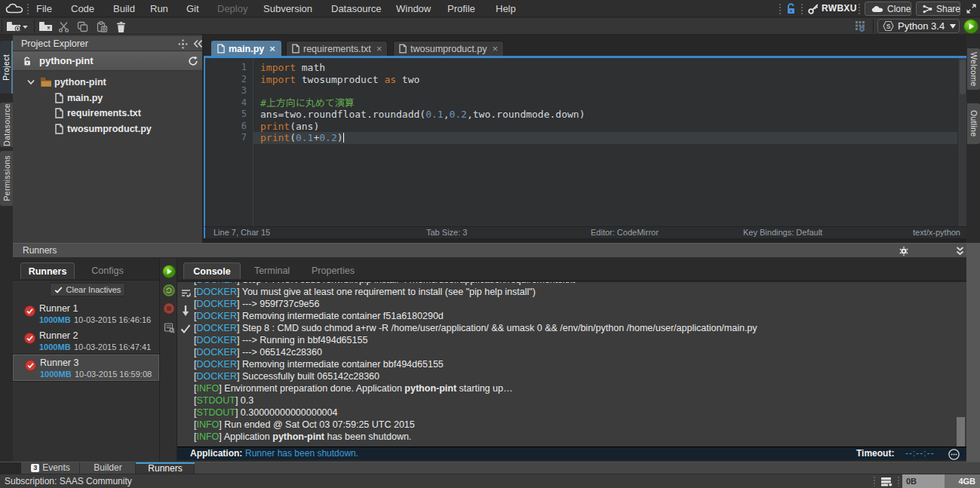 This screenshot has width=980, height=488. Describe the element at coordinates (971, 26) in the screenshot. I see `run-button` at that location.